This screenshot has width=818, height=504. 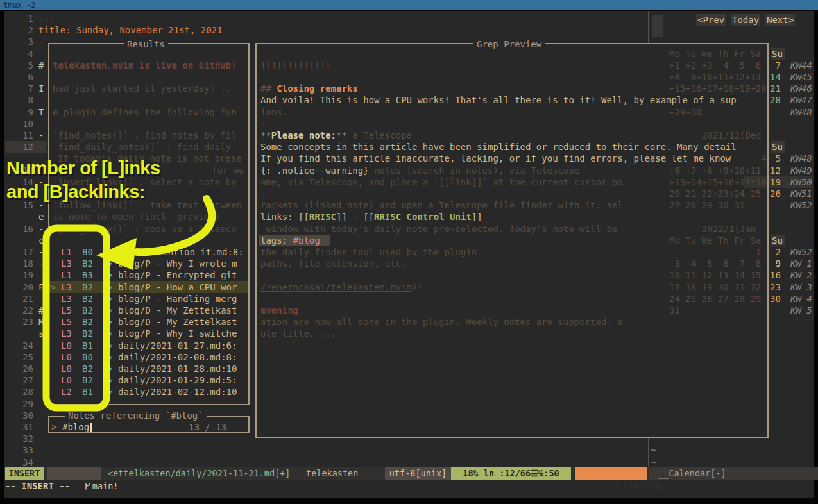 I want to click on git-branch-icon, so click(x=87, y=486).